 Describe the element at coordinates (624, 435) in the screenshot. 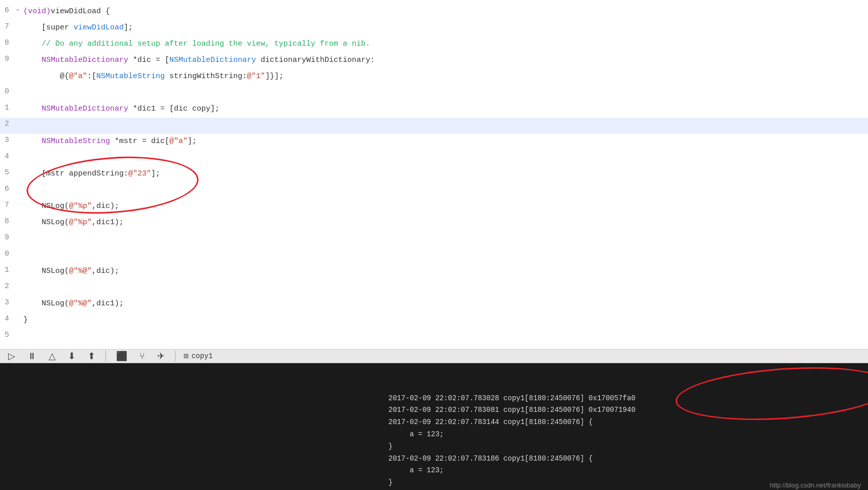

I see `console-line: a = 123;` at that location.